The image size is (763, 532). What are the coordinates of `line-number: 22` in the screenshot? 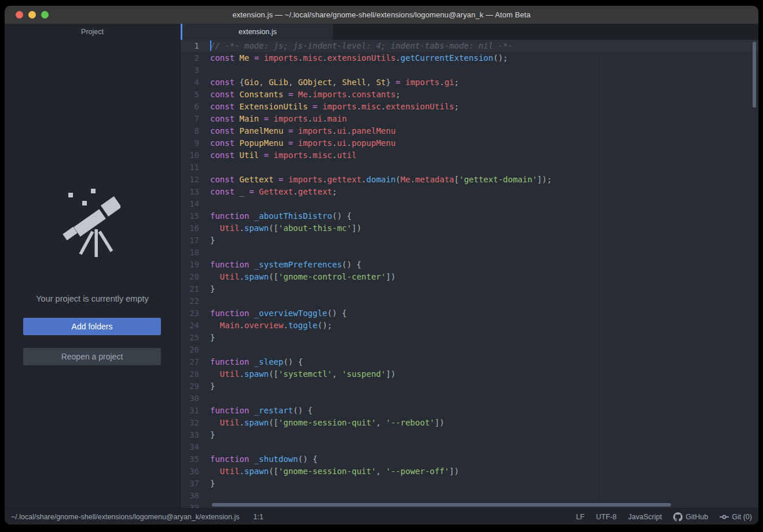 It's located at (193, 301).